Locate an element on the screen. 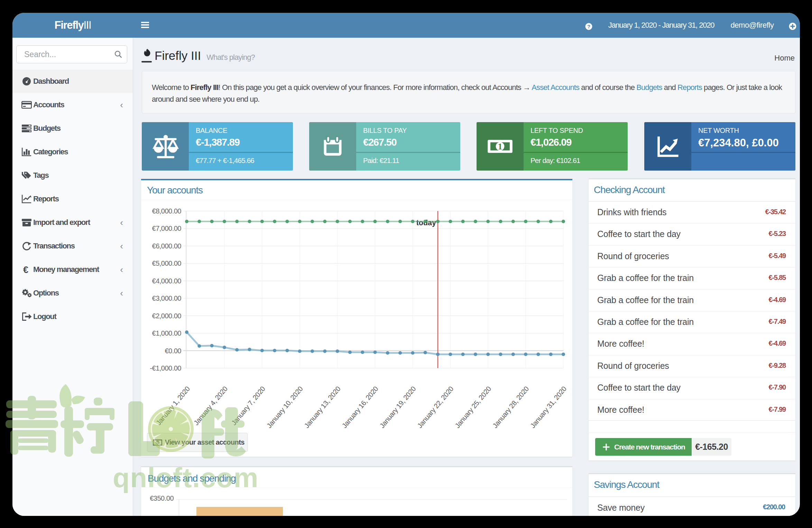 The width and height of the screenshot is (812, 528). svg-text: €4,000.00 is located at coordinates (167, 281).